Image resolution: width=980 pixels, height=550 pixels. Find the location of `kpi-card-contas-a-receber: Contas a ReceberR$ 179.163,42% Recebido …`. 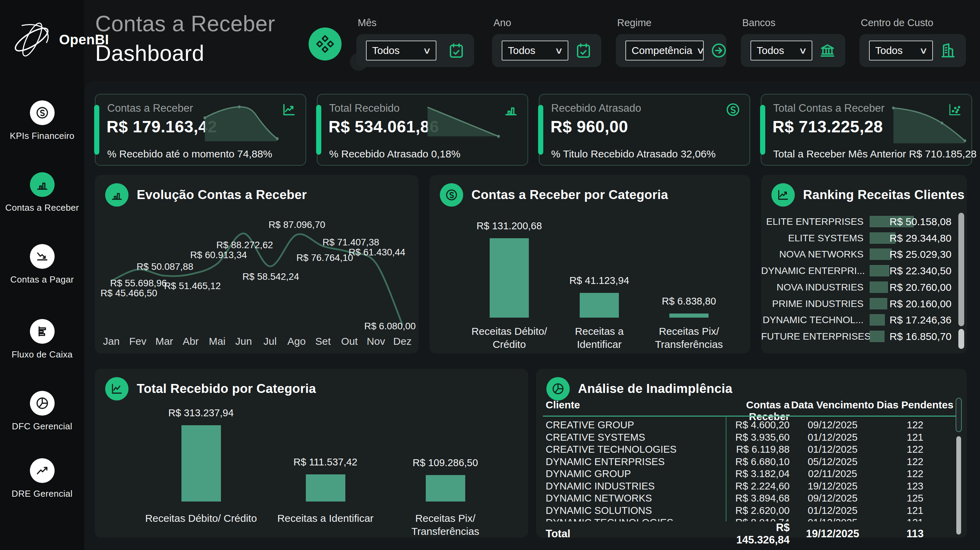

kpi-card-contas-a-receber: Contas a ReceberR$ 179.163,42% Recebido … is located at coordinates (200, 130).